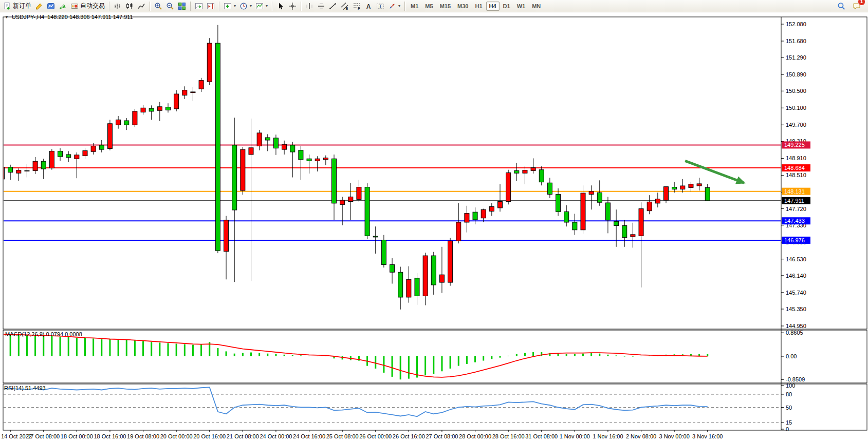 This screenshot has width=868, height=442. What do you see at coordinates (230, 6) in the screenshot?
I see `new-chart-button: ▾` at bounding box center [230, 6].